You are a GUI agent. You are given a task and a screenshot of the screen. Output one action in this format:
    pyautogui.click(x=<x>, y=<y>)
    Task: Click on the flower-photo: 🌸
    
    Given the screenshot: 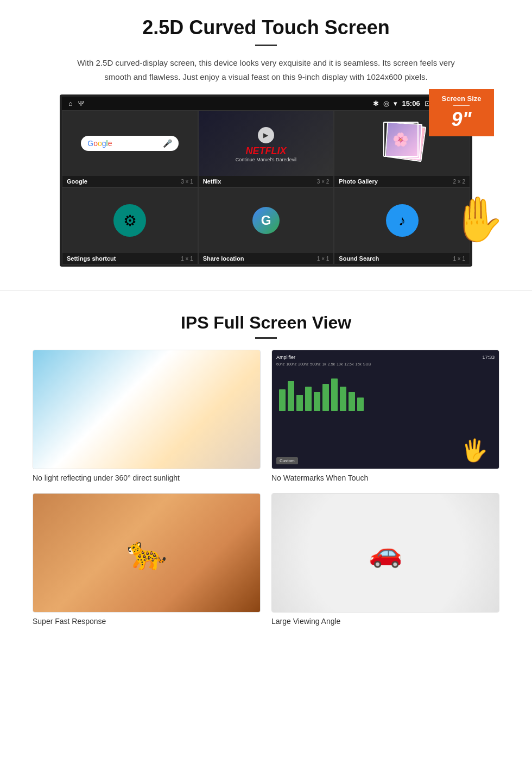 What is the action you would take?
    pyautogui.click(x=401, y=139)
    